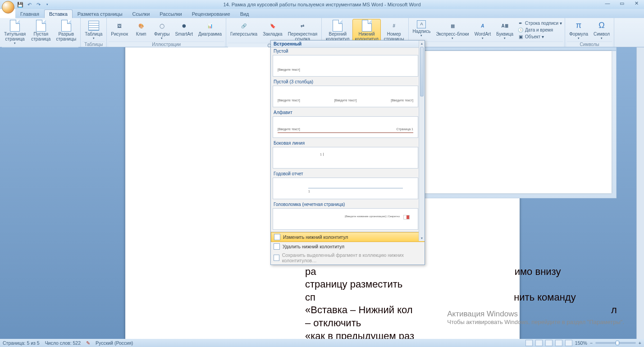  I want to click on gallery-item-alphabet-label: Алфавит, so click(345, 113).